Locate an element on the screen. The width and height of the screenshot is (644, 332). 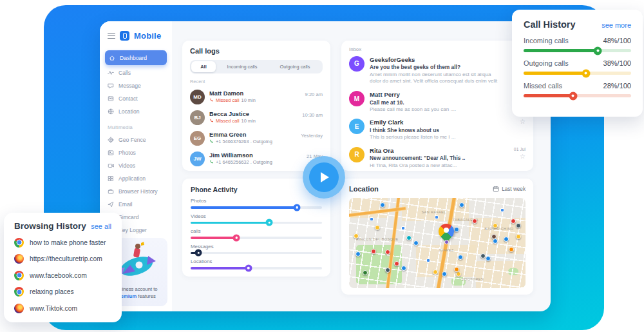
sidebar-item-videos: Videos is located at coordinates (136, 166).